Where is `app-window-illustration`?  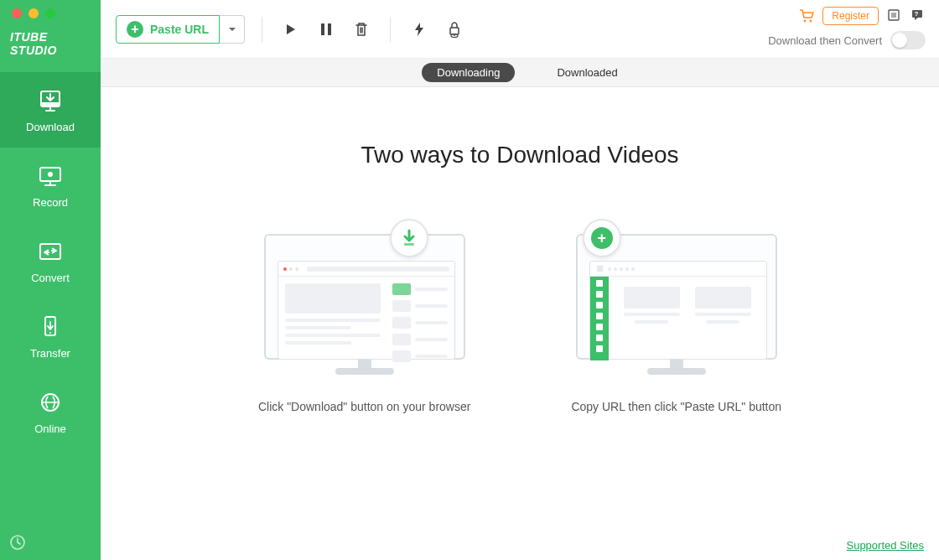 app-window-illustration is located at coordinates (678, 310).